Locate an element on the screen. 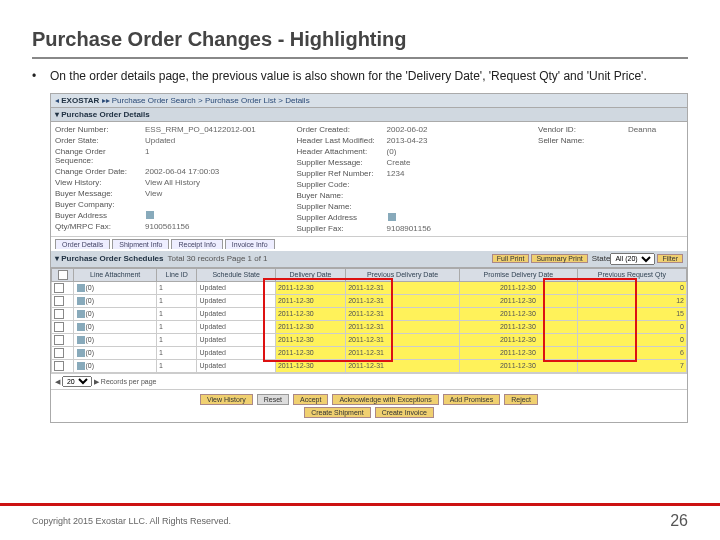  col-header: Promise Delivery Date is located at coordinates (518, 274).